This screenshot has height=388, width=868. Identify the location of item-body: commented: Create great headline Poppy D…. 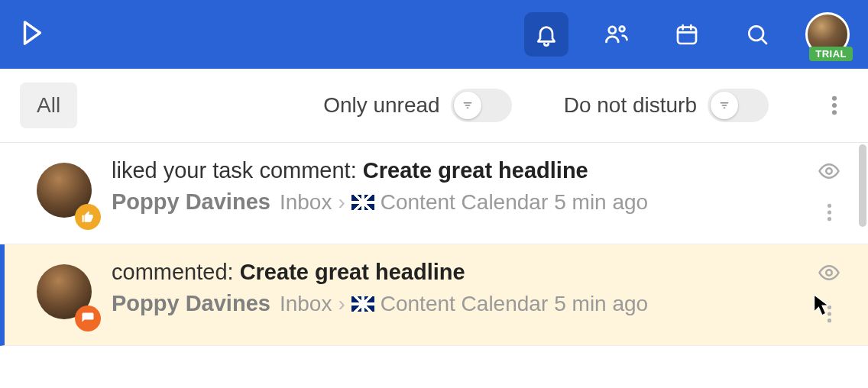
(458, 293).